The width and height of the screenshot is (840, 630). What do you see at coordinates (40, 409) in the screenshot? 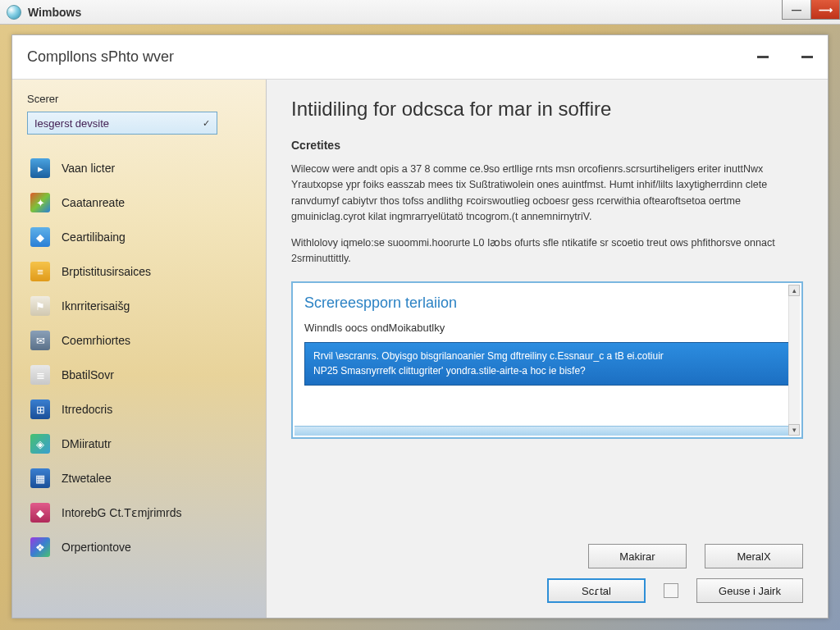
I see `sidebar-item-icon: ⊞` at bounding box center [40, 409].